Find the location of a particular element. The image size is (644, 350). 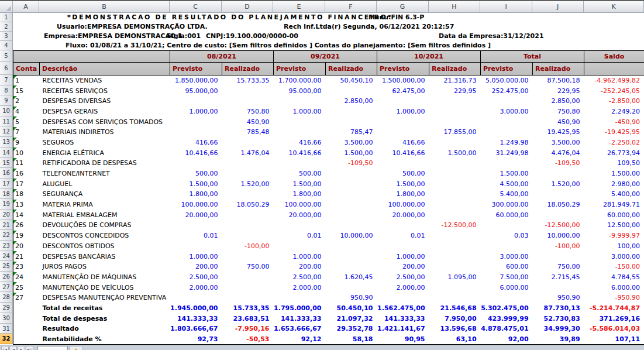

cell-previsto-sep: 1.653.666,67 is located at coordinates (299, 329).